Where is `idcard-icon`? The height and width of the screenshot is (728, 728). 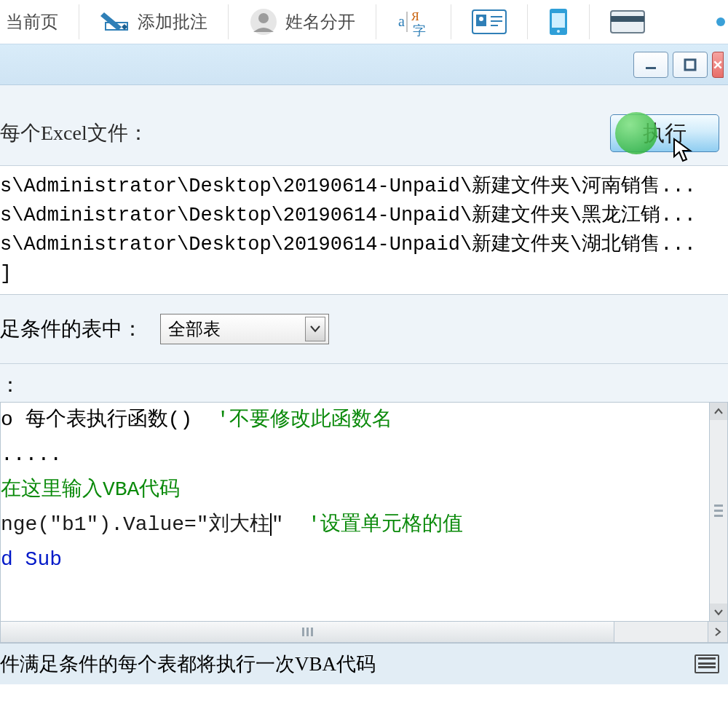
idcard-icon is located at coordinates (489, 22).